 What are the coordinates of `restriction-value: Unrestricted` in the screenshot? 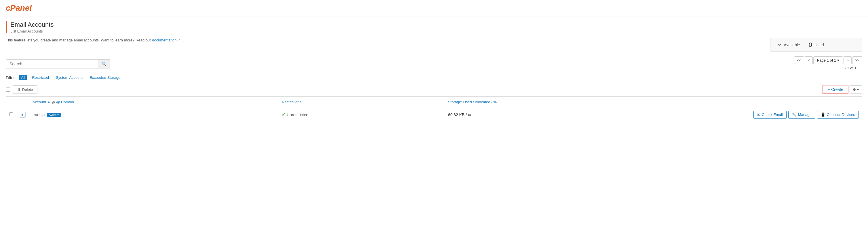 It's located at (298, 115).